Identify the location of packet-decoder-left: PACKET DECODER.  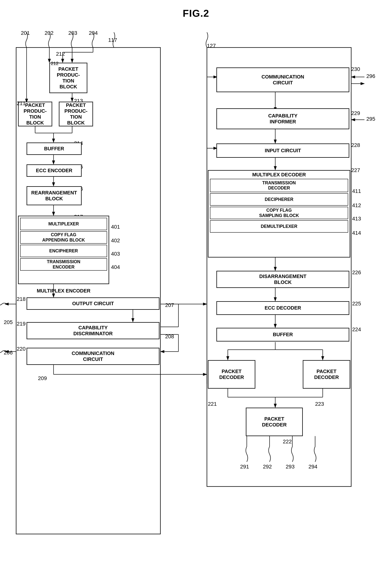
(232, 374).